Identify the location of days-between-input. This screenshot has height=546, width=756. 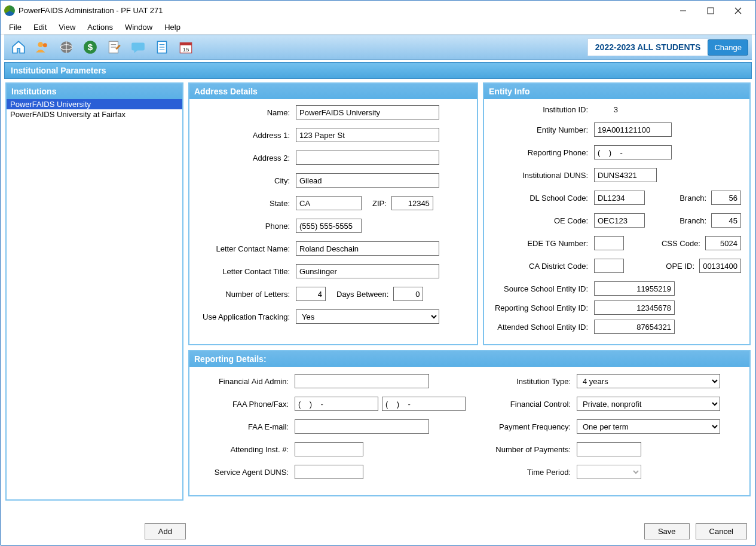
(408, 294).